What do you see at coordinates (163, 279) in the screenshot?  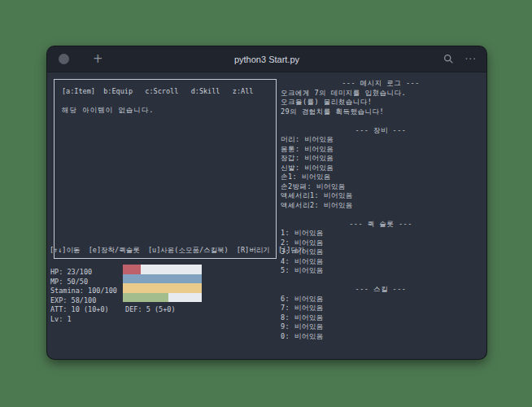 I see `mp-bar` at bounding box center [163, 279].